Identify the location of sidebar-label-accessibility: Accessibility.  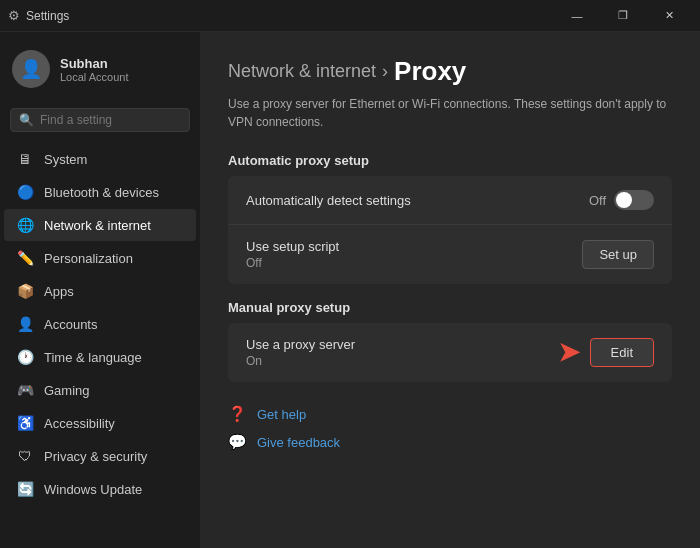
(80, 424).